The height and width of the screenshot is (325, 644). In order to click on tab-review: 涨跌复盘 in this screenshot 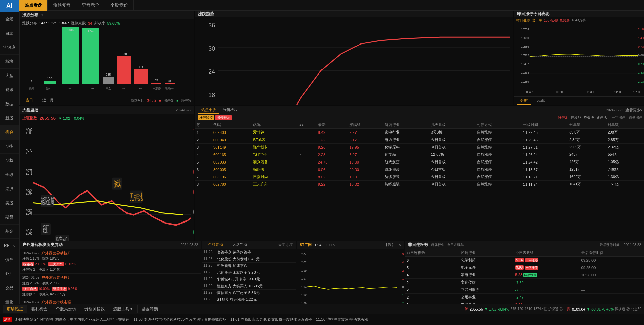, I will do `click(62, 5)`.